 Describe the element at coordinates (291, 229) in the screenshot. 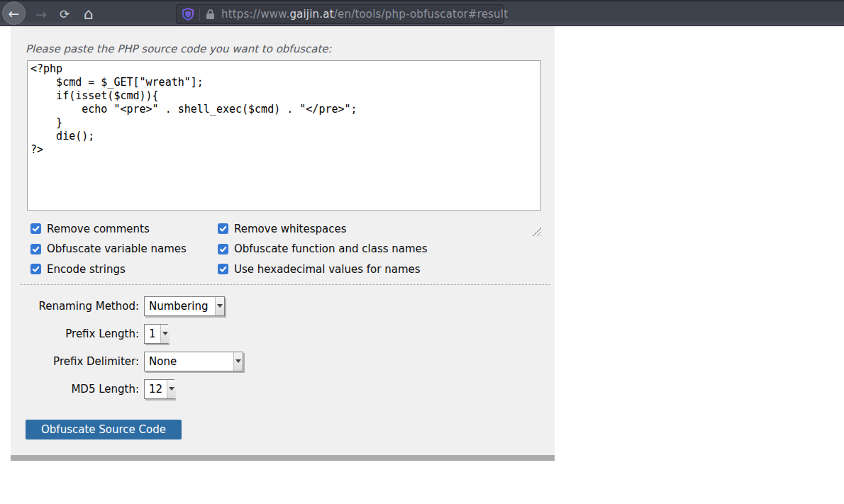

I see `checkbox-label: Remove whitespaces` at that location.